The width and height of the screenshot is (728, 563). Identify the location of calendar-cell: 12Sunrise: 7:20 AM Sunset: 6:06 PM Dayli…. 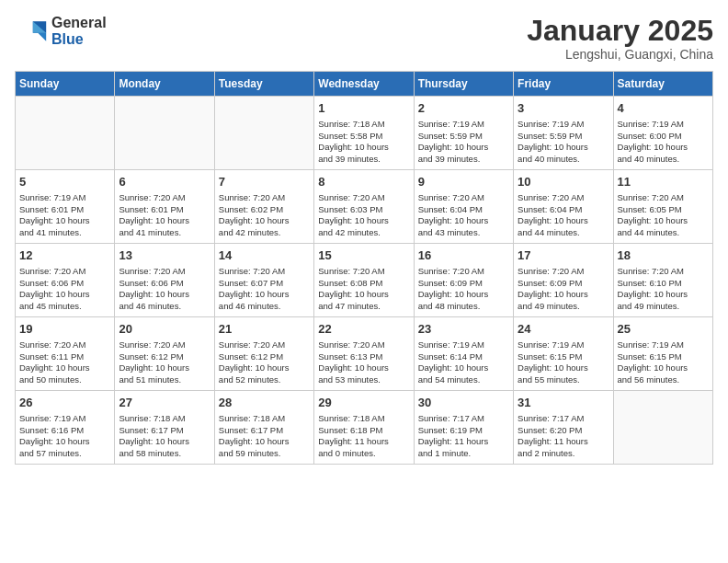
(65, 281).